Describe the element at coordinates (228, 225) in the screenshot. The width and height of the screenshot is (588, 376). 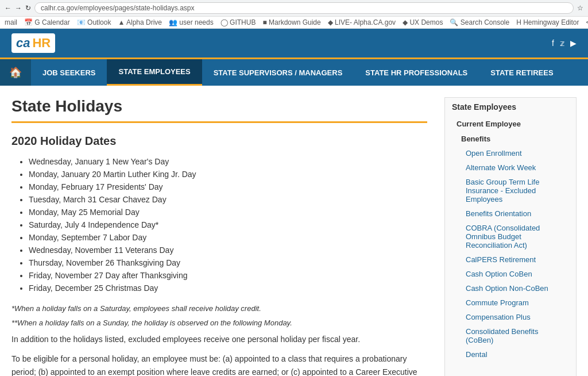
I see `holiday-list-item: Saturday, July 4 Independence Day*` at that location.